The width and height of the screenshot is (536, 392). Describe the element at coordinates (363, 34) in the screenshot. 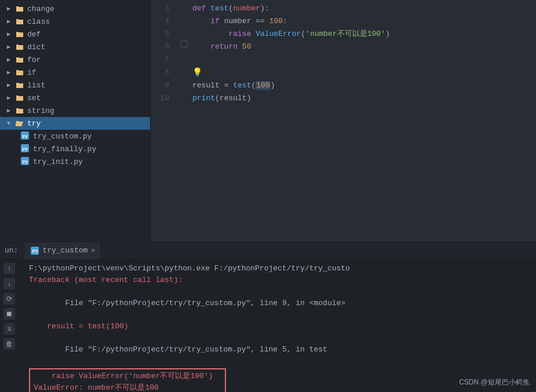

I see `line-content-5: raise ValueError('number不可以是100')` at that location.